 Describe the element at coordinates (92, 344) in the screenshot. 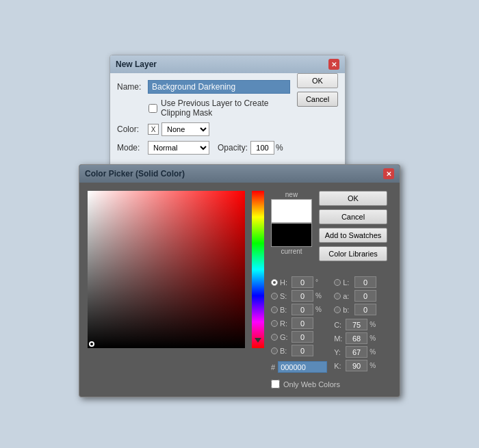

I see `gradient-cursor` at that location.